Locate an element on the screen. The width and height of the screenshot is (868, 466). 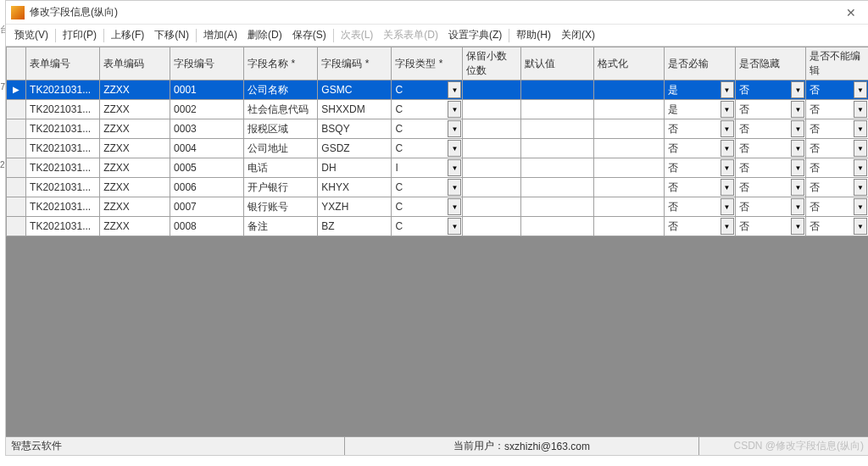
col-fieldType: 字段类型 * is located at coordinates (427, 64).